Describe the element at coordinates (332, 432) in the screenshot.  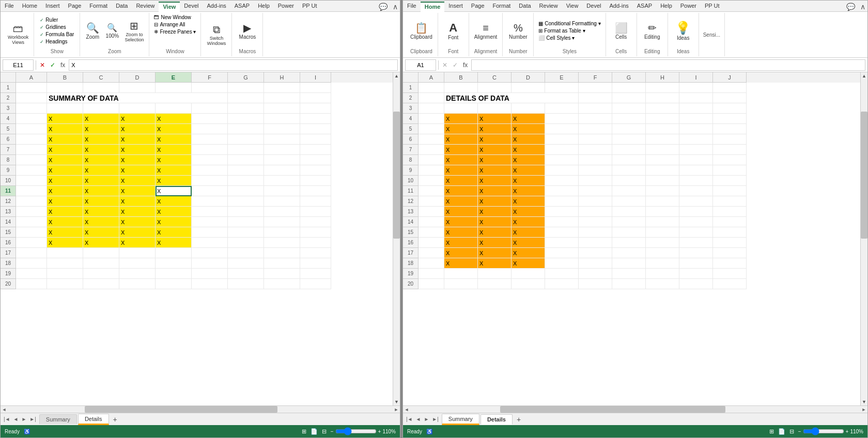
I see `zoom-out-btn-left: −` at that location.